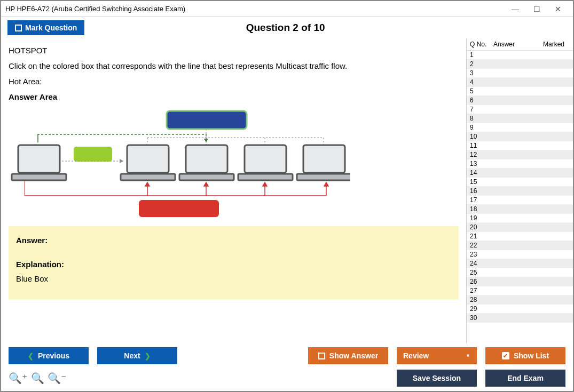 This screenshot has width=574, height=392. I want to click on minimize-icon: —, so click(515, 9).